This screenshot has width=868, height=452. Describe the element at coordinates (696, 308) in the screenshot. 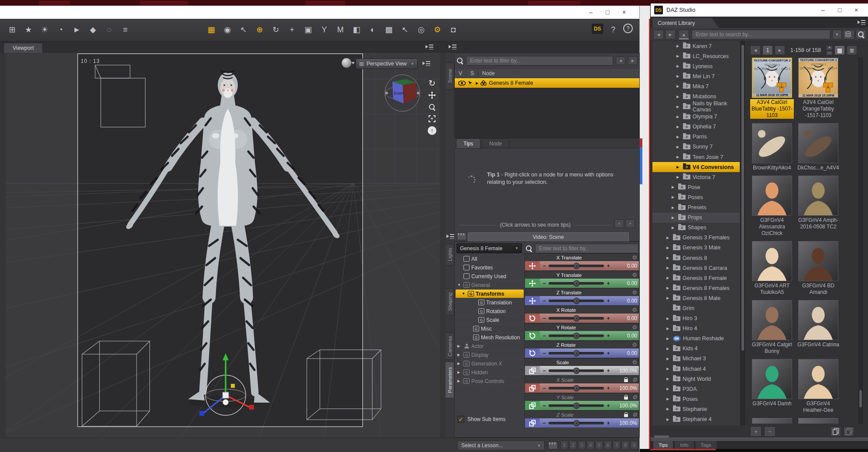

I see `tree-item: ▶ S HR Grim` at that location.